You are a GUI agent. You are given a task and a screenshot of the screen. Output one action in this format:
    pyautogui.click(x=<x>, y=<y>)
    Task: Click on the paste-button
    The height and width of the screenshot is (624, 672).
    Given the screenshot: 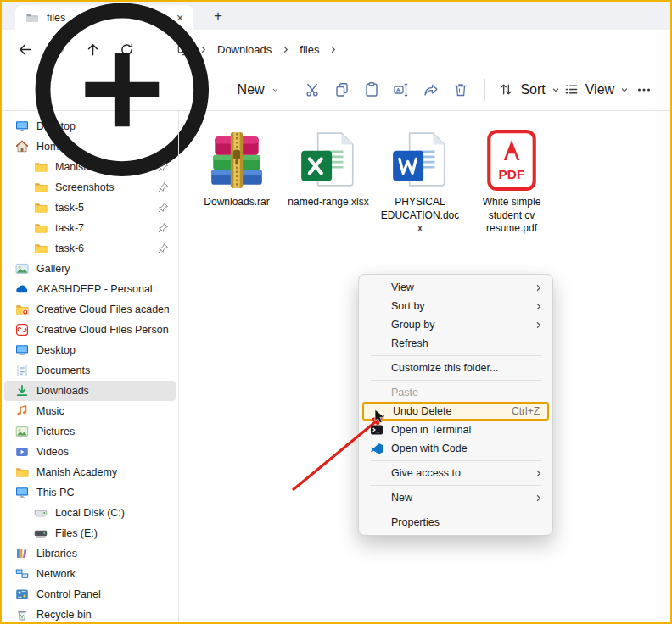 What is the action you would take?
    pyautogui.click(x=372, y=90)
    